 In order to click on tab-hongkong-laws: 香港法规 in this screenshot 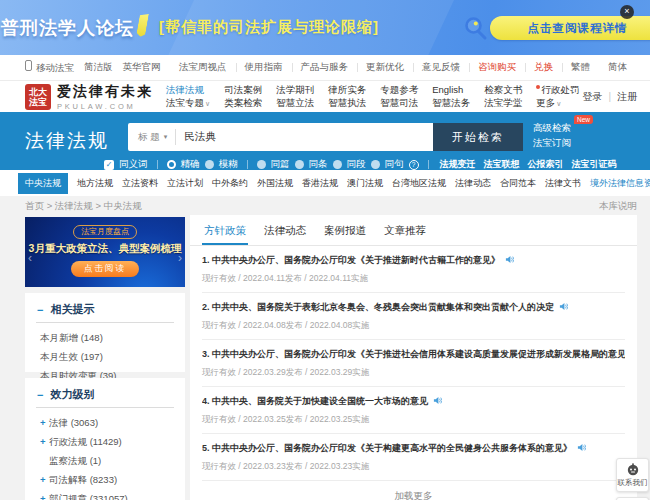, I will do `click(320, 184)`.